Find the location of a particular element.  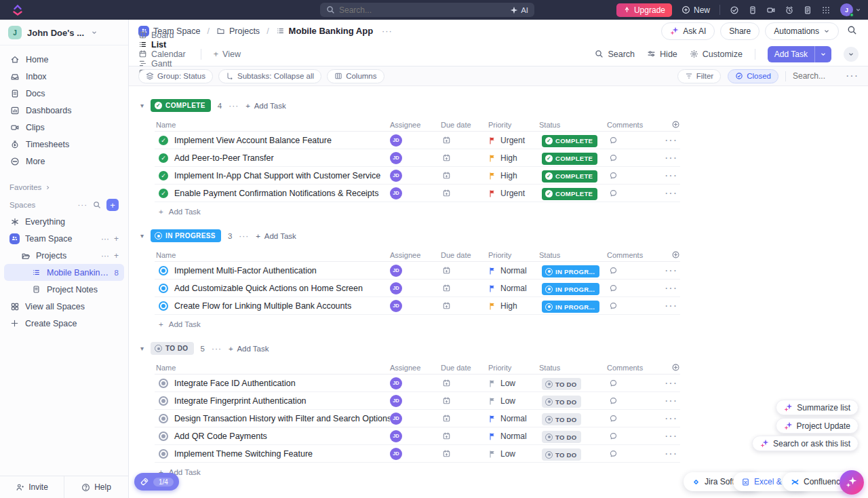

ask-ai-button: Ask AI is located at coordinates (688, 31).